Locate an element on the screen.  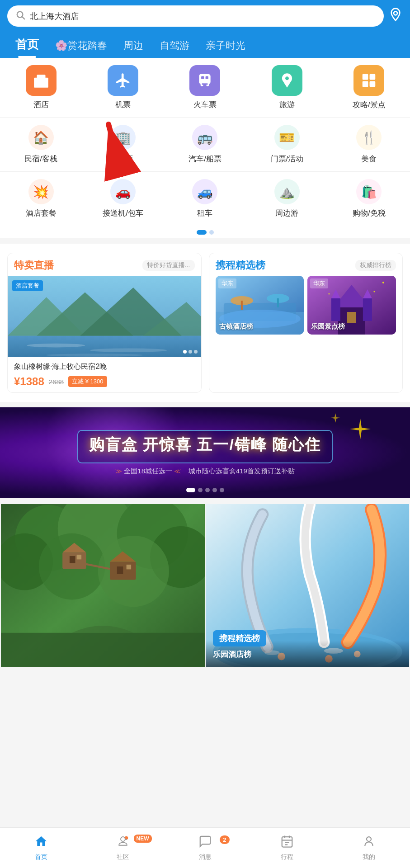
nearby-tour-label: 周边游 is located at coordinates (287, 213).